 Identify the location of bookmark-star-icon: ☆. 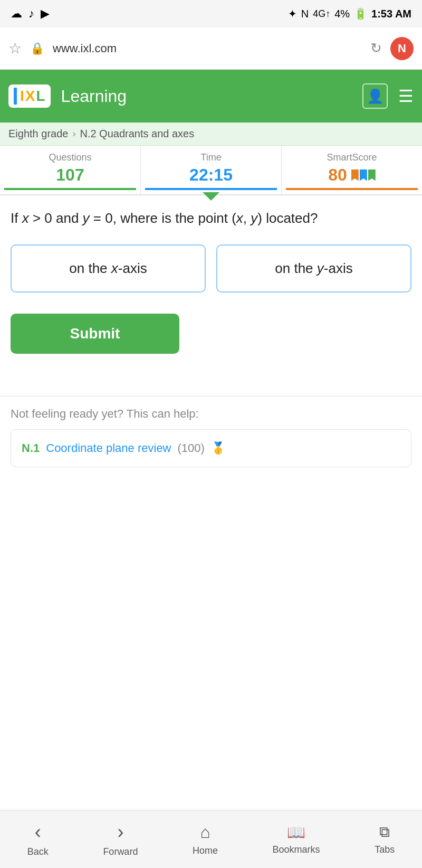
(15, 49).